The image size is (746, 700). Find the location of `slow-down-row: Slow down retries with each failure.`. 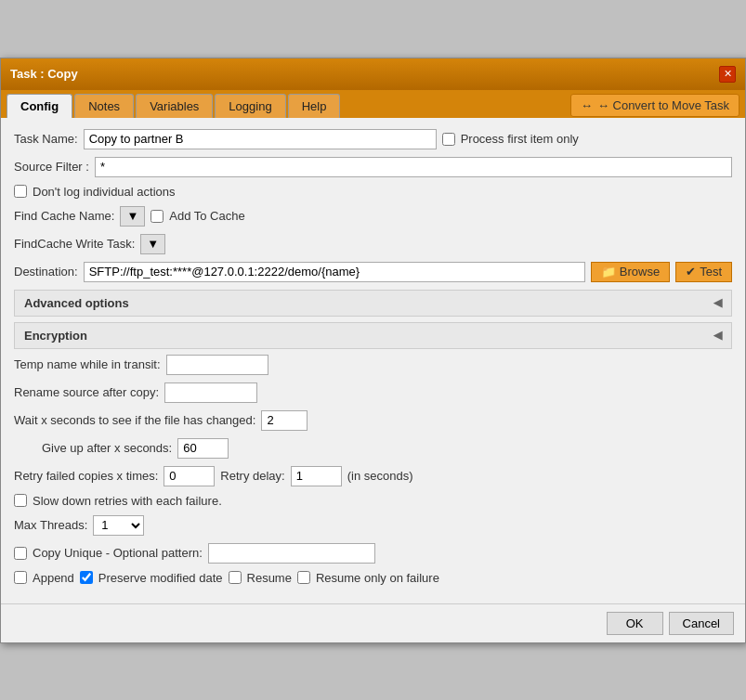

slow-down-row: Slow down retries with each failure. is located at coordinates (373, 501).